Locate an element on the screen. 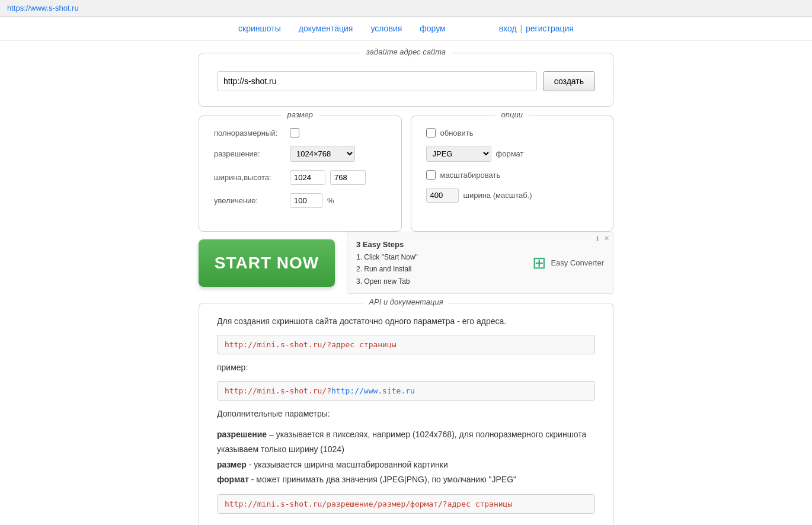 The width and height of the screenshot is (812, 525). url-text: https://www.s-shot.ru is located at coordinates (43, 8).